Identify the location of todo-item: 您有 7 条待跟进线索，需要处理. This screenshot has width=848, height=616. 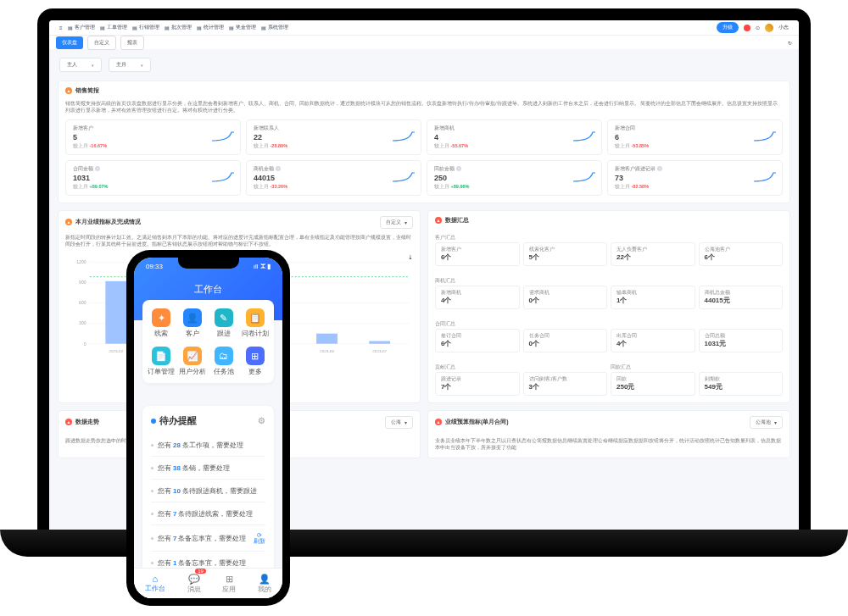
(209, 513).